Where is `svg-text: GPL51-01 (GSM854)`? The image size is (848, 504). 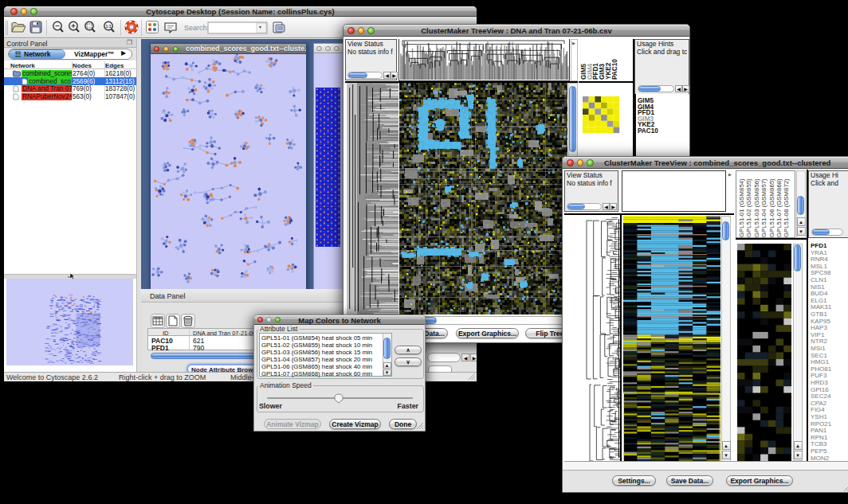 svg-text: GPL51-01 (GSM854) is located at coordinates (741, 208).